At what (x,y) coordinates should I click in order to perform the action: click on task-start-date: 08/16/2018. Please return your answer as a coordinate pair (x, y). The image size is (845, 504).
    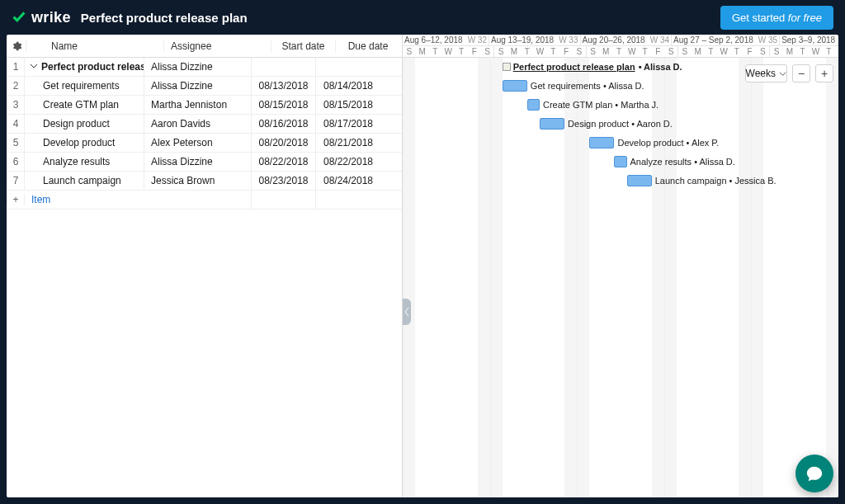
    Looking at the image, I should click on (284, 124).